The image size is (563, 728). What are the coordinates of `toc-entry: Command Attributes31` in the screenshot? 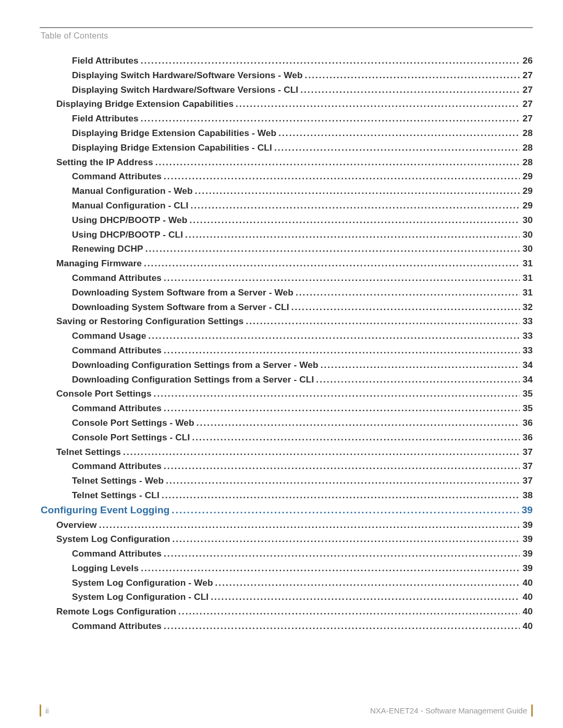 It's located at (302, 278).